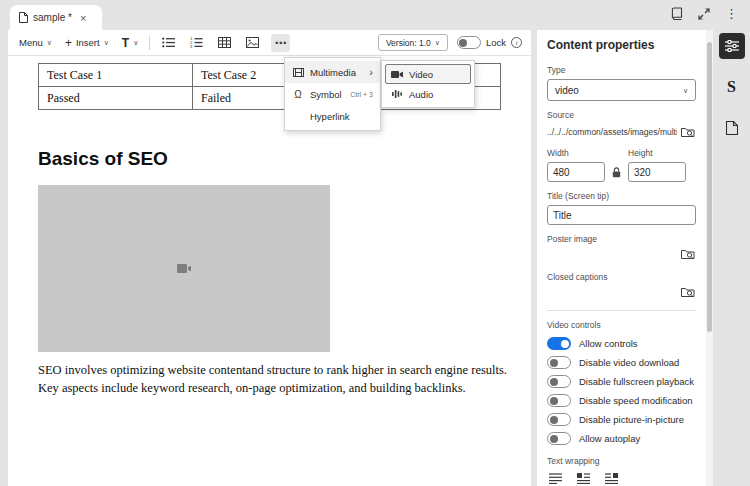 The height and width of the screenshot is (486, 750). Describe the element at coordinates (88, 42) in the screenshot. I see `insert-button-label: Insert` at that location.